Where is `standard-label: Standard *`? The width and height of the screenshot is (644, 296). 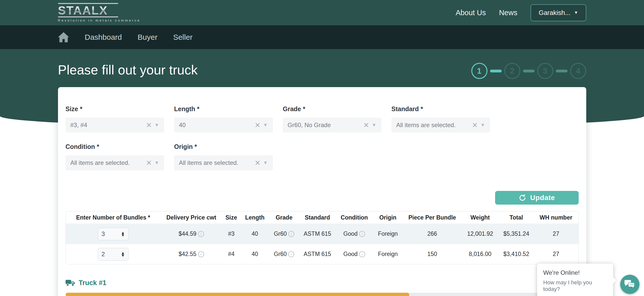
standard-label: Standard * is located at coordinates (441, 109).